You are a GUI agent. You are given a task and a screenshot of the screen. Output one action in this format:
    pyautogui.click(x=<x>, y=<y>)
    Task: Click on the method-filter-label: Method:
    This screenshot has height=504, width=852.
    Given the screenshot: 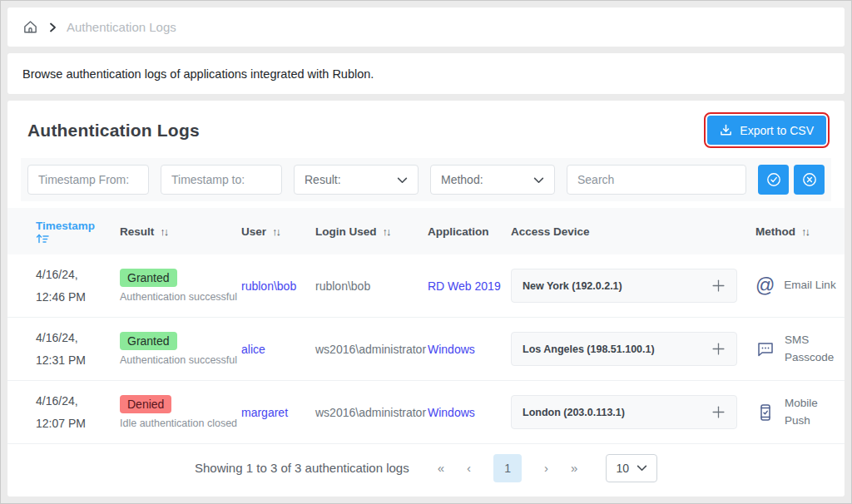 What is the action you would take?
    pyautogui.click(x=463, y=180)
    